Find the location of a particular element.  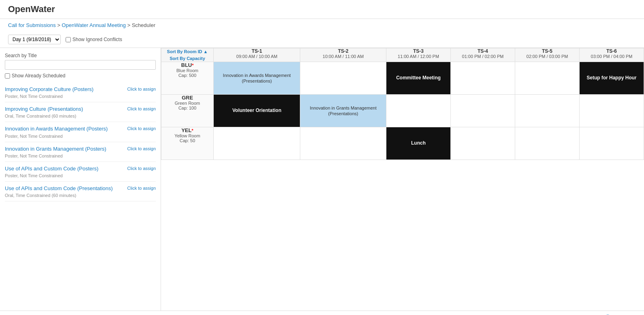

ts-header-2: TS-2 10:00 AM / 11:00 AM is located at coordinates (343, 55).